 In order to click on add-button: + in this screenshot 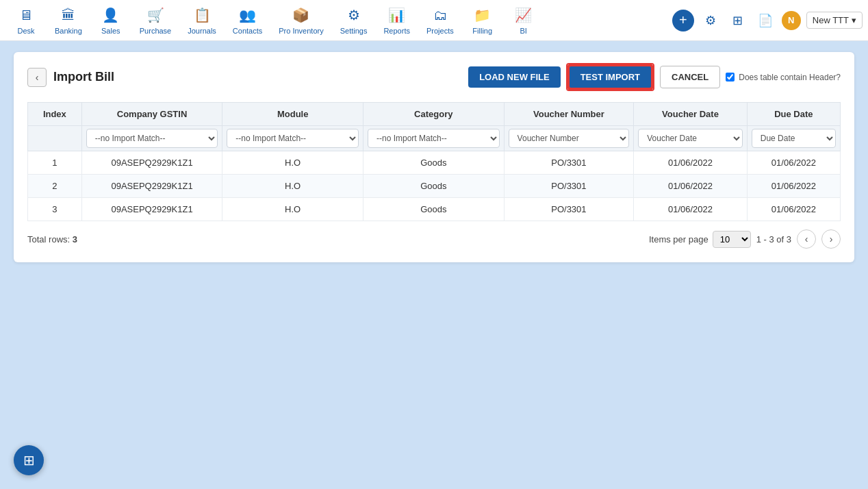, I will do `click(683, 21)`.